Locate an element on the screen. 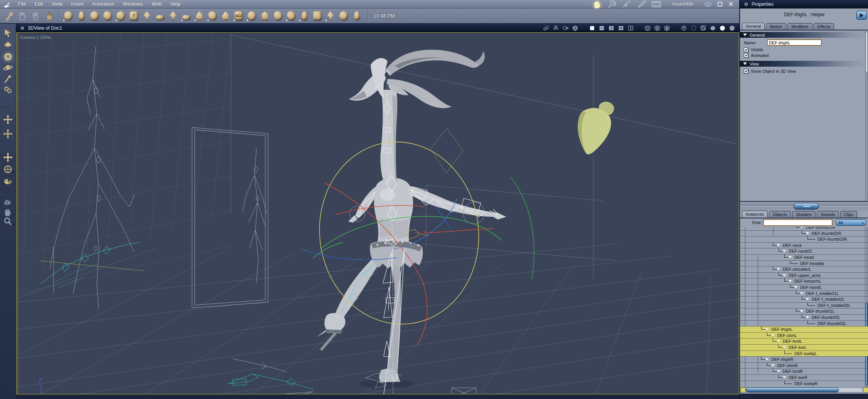  general-section-header: General is located at coordinates (804, 35).